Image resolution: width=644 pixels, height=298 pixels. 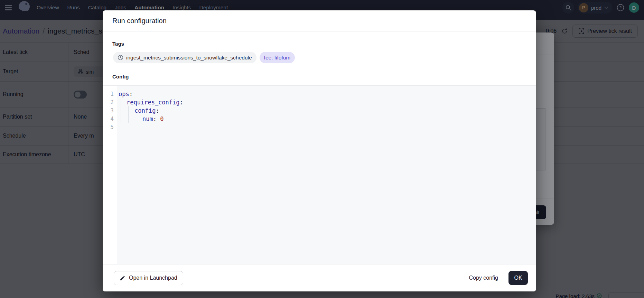 What do you see at coordinates (110, 175) in the screenshot?
I see `line-number-gutter: 1 2 3 4 5` at bounding box center [110, 175].